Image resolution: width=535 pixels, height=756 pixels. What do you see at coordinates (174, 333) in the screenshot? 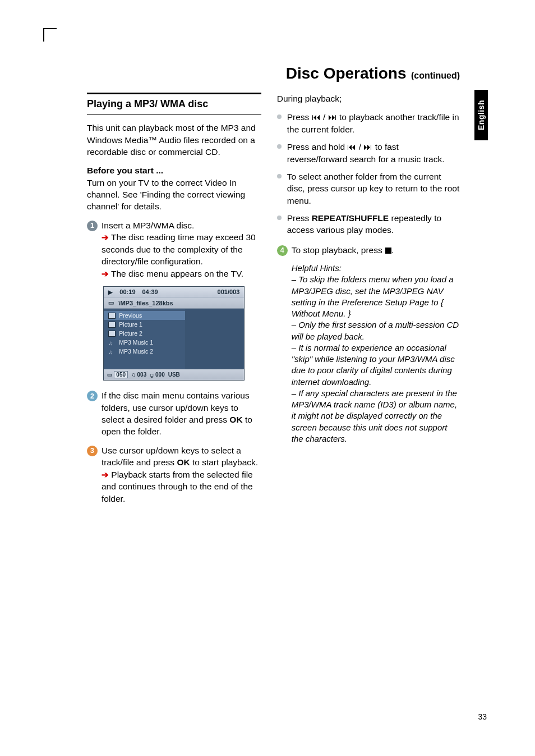
I see `disc-menu-screenshot: ▶ 00:19 04:39 001/003 ▭ \MP3_files_128kb…` at bounding box center [174, 333].